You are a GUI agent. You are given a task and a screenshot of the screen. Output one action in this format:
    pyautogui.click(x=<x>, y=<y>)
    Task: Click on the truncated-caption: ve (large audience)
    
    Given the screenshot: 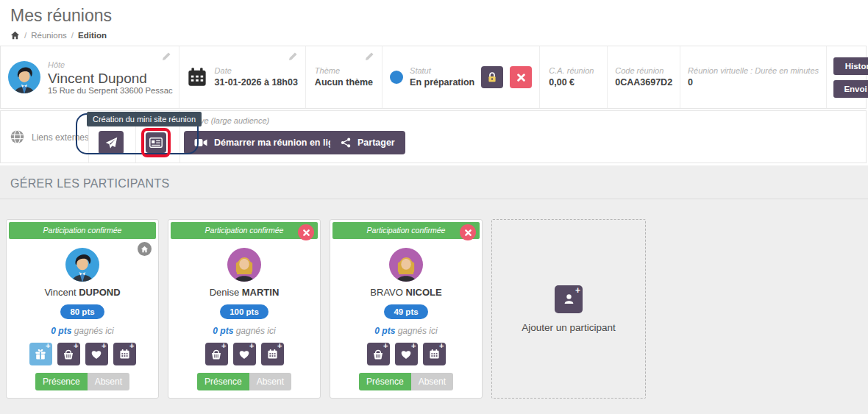 What is the action you would take?
    pyautogui.click(x=235, y=121)
    